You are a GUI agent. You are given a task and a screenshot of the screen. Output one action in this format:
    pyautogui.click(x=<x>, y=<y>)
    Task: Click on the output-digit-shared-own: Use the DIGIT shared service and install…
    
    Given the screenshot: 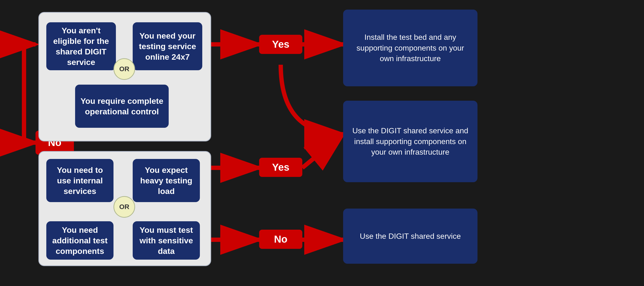 What is the action you would take?
    pyautogui.click(x=410, y=141)
    